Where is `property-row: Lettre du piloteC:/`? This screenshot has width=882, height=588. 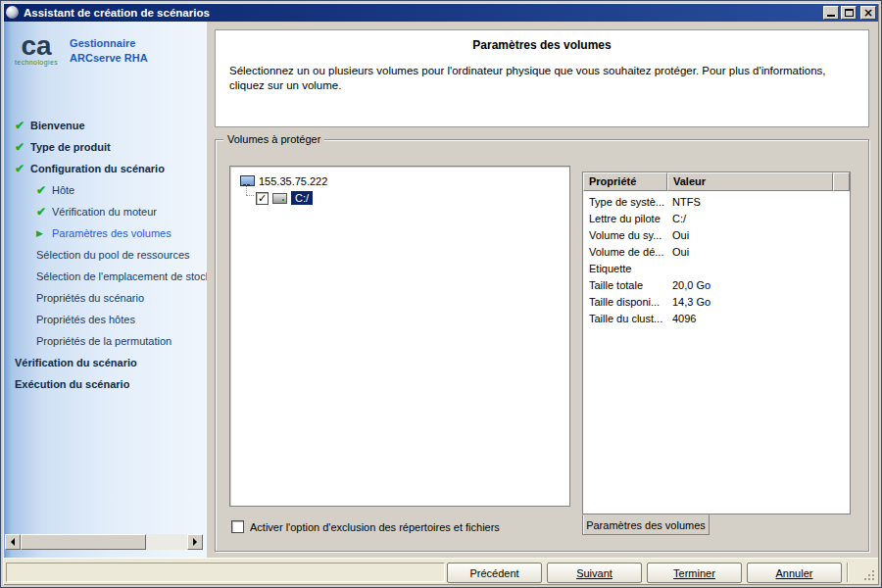
property-row: Lettre du piloteC:/ is located at coordinates (716, 218).